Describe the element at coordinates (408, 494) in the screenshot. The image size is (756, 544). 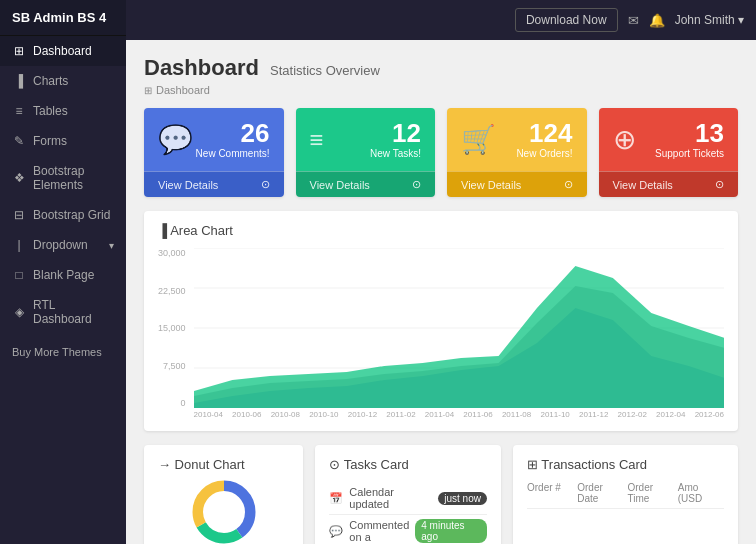
I see `tasks-card: ⊙ Tasks Card 📅 Calendar updated just now…` at that location.